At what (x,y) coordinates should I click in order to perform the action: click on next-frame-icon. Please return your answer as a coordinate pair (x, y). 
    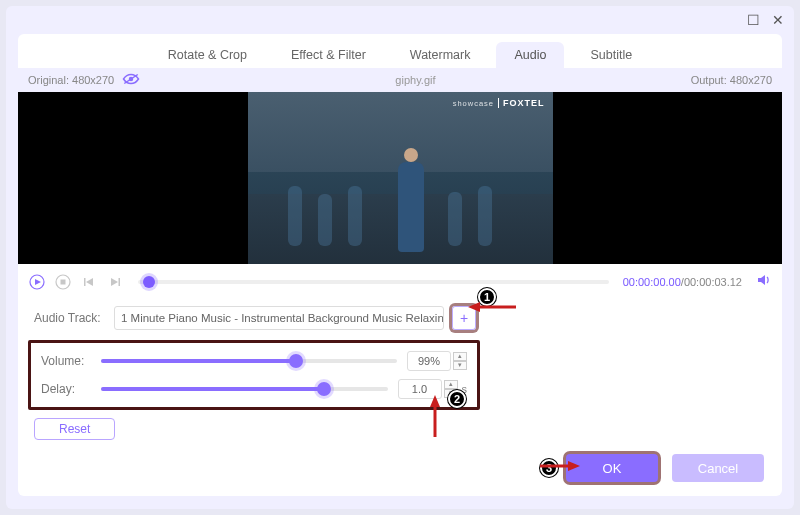
    Looking at the image, I should click on (115, 282).